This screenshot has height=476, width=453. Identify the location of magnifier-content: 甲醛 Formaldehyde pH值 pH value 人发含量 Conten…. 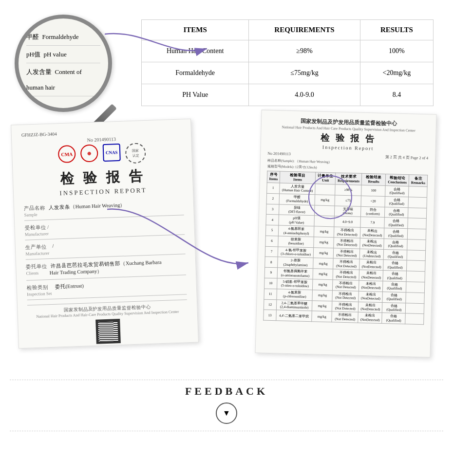
(63, 62).